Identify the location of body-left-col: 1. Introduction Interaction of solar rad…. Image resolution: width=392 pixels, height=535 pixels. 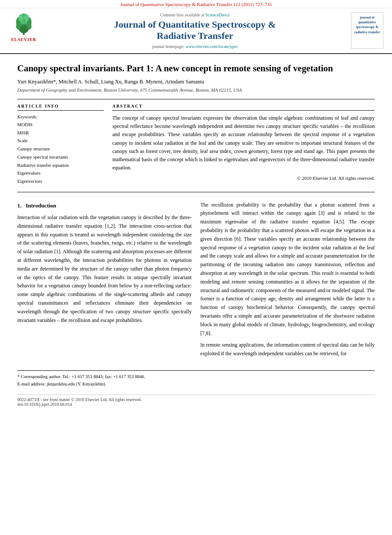
(105, 281).